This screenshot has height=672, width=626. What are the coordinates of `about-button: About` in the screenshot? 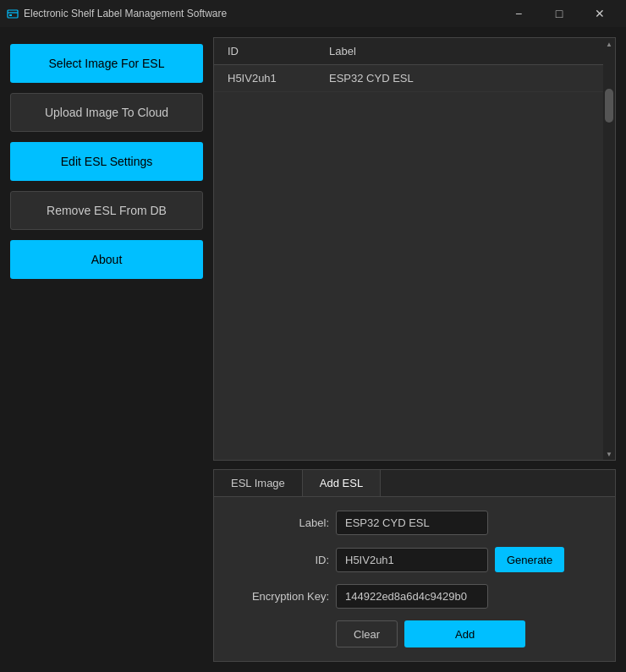 It's located at (107, 260).